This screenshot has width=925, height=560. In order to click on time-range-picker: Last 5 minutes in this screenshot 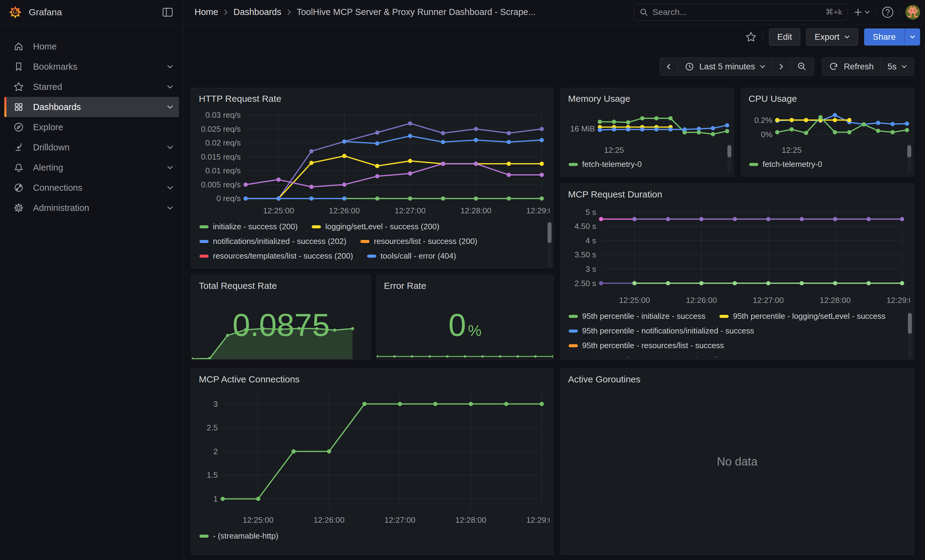, I will do `click(725, 67)`.